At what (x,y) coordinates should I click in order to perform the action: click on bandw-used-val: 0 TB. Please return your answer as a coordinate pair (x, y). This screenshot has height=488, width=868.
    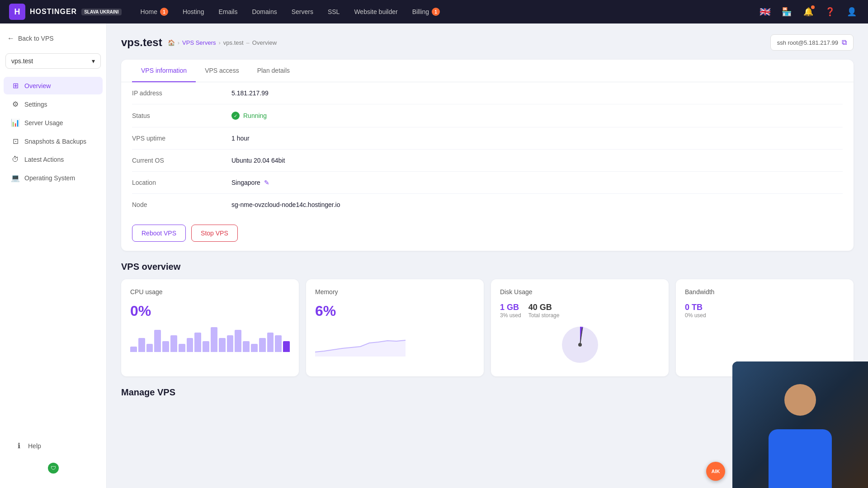
    Looking at the image, I should click on (695, 307).